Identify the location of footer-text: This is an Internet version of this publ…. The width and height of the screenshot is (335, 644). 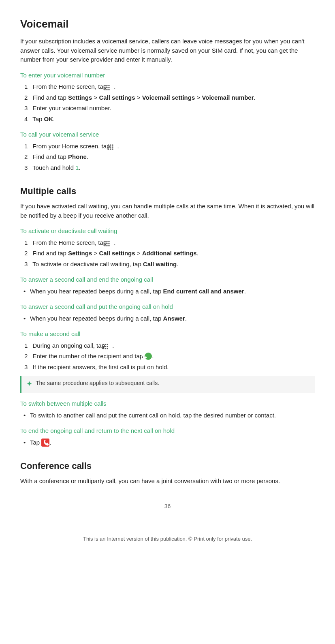
(168, 539).